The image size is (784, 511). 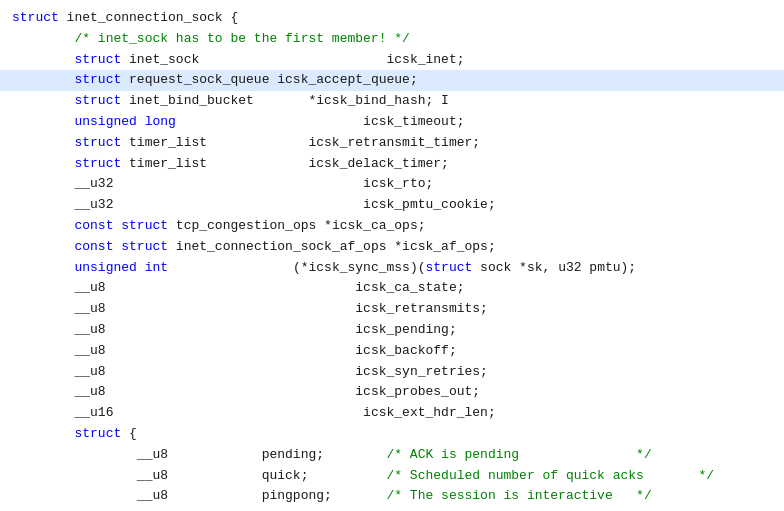 I want to click on code-line: __u16 icsk_ext_hdr_len;, so click(x=392, y=414).